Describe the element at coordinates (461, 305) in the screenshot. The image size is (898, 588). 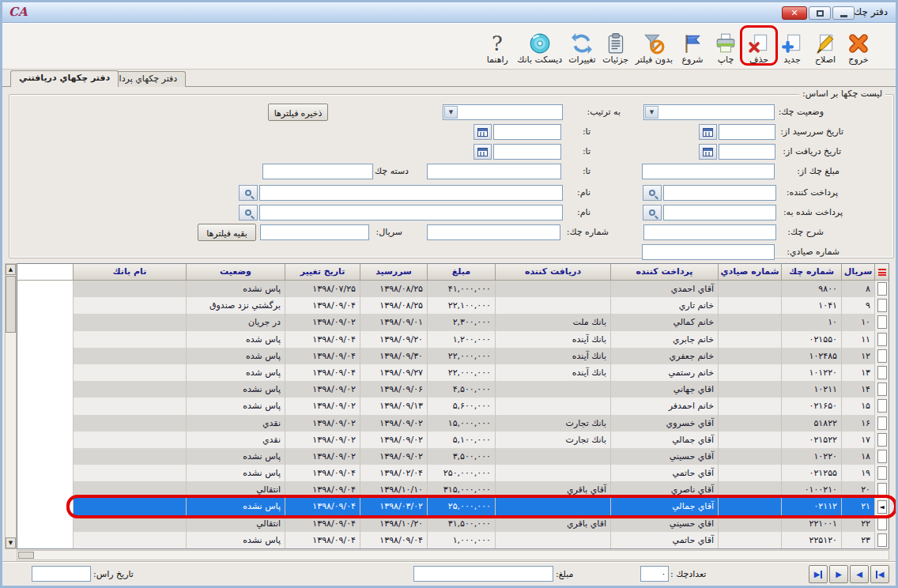
I see `cell-amount: ۲۲,۱۰۰,۰۰۰` at that location.